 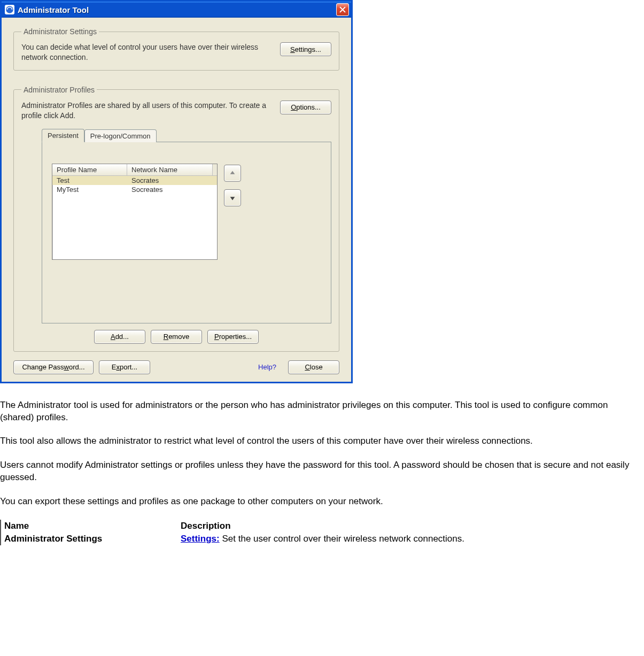 I want to click on options-button: Options..., so click(x=306, y=107).